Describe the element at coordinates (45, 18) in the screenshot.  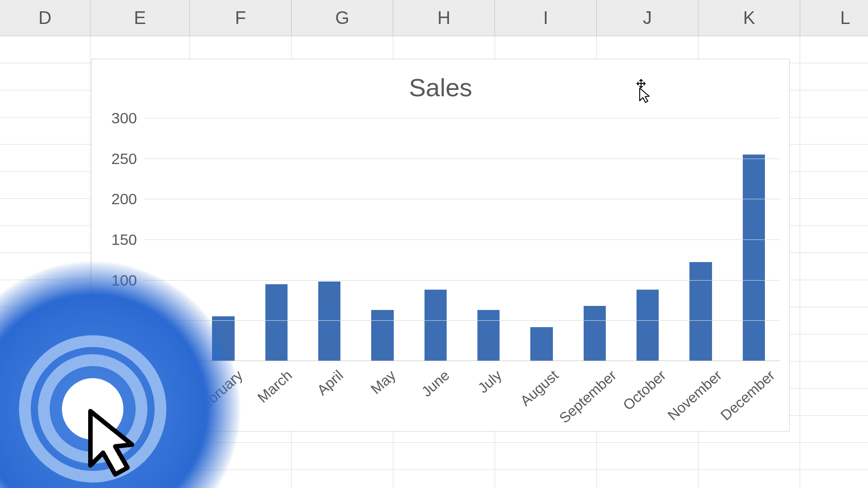
I see `column-header-d: D` at that location.